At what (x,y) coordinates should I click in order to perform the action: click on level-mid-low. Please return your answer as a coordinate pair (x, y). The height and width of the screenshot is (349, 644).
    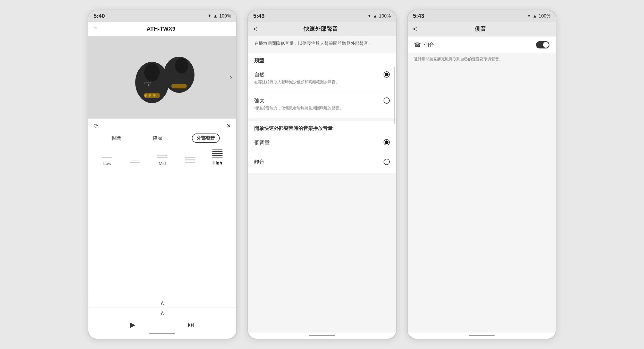
    Looking at the image, I should click on (135, 163).